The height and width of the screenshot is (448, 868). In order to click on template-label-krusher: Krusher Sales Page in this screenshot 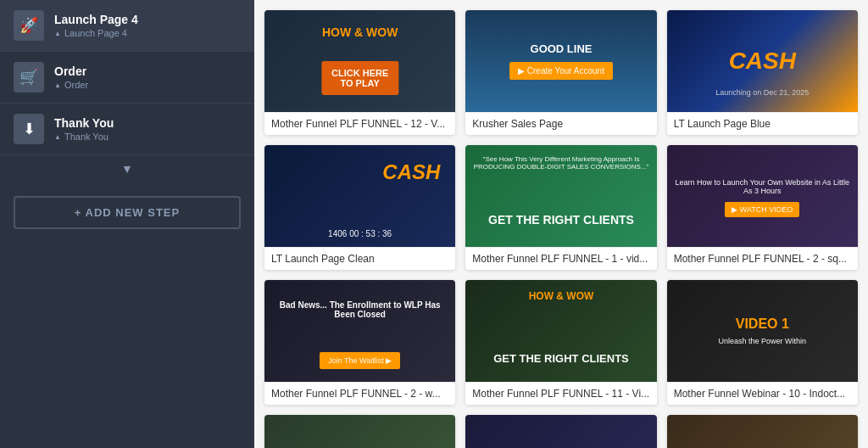, I will do `click(561, 124)`.